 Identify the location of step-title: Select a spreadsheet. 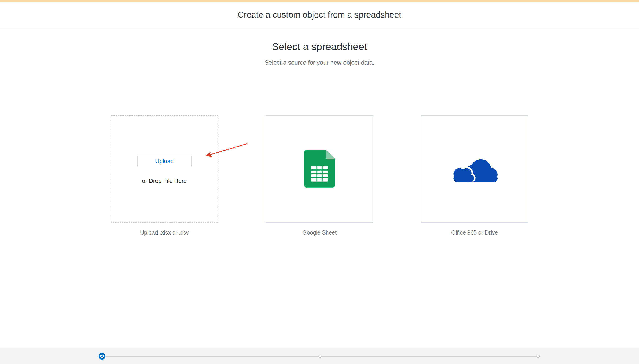
(319, 46).